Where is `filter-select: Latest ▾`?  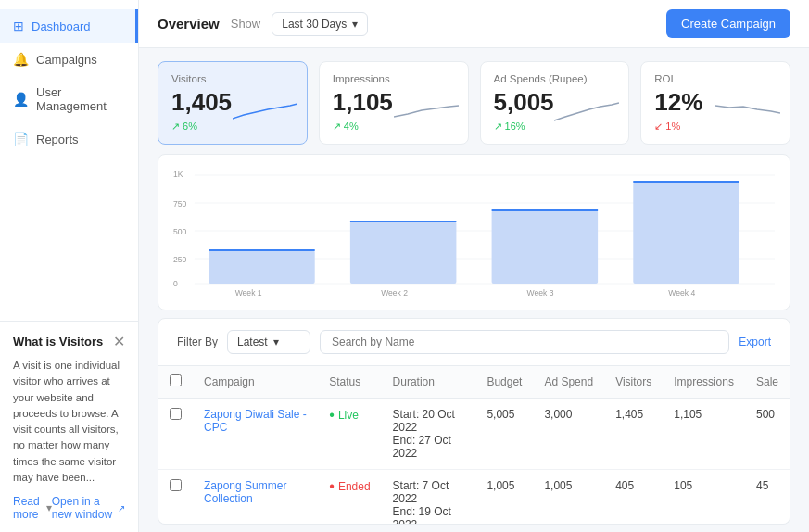
filter-select: Latest ▾ is located at coordinates (269, 342).